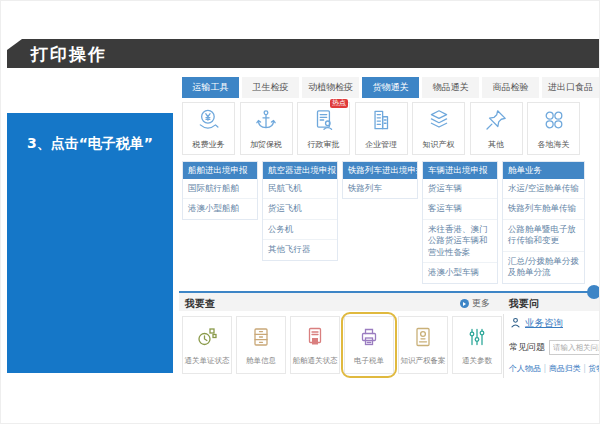 This screenshot has height=424, width=600. What do you see at coordinates (90, 144) in the screenshot?
I see `step-instruction: 3、点击“电子税单”` at bounding box center [90, 144].